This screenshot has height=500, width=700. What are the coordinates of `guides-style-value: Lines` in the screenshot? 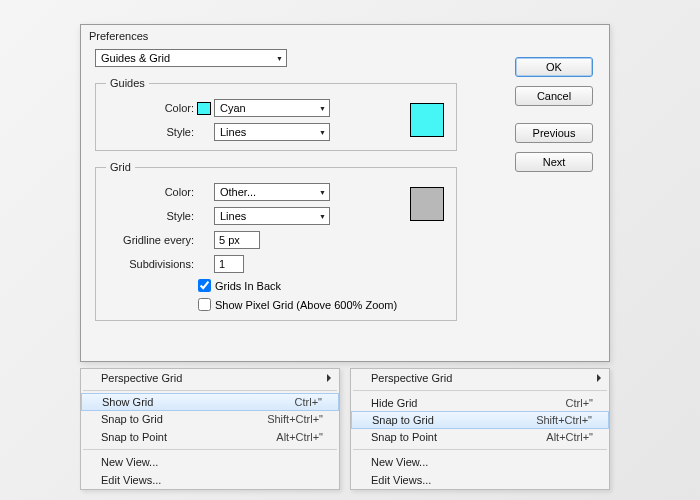 It's located at (233, 132).